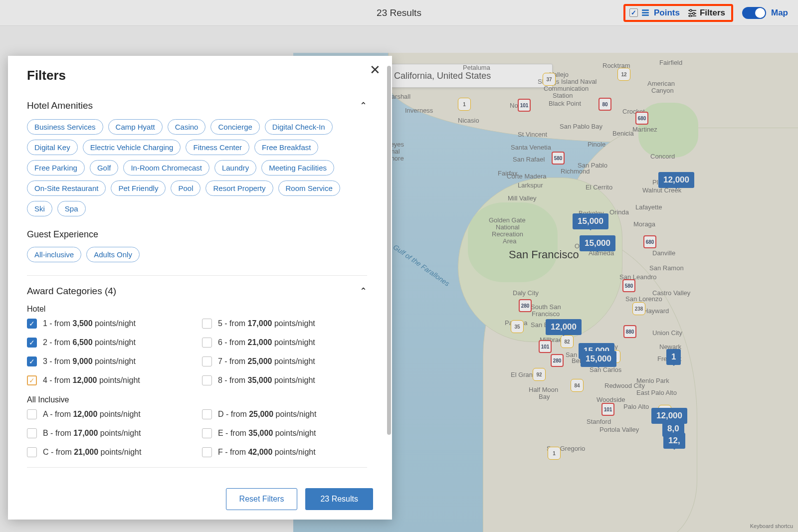  What do you see at coordinates (110, 433) in the screenshot?
I see `award-checkbox-row: B - from 17,000 points/night` at bounding box center [110, 433].